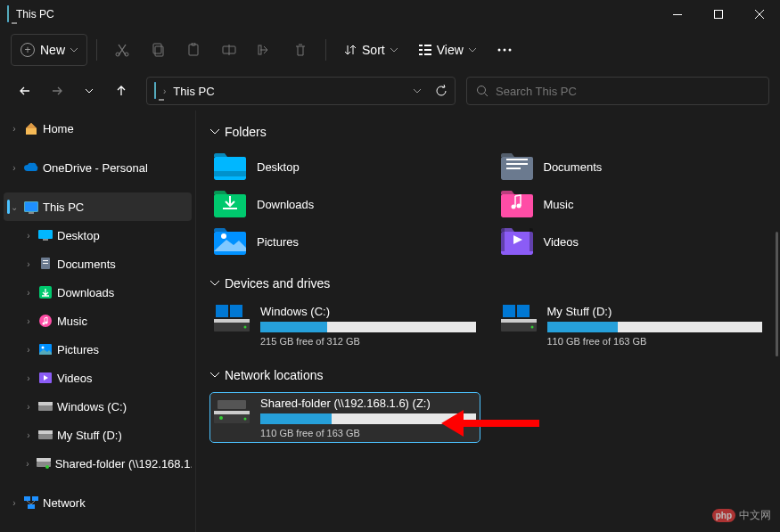  What do you see at coordinates (559, 205) in the screenshot?
I see `folder-label: Music` at bounding box center [559, 205].